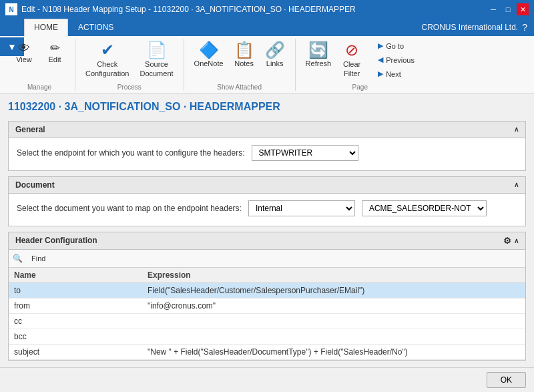 This screenshot has width=534, height=392. I want to click on document-section: Document ∧ Select the document you want …, so click(267, 202).